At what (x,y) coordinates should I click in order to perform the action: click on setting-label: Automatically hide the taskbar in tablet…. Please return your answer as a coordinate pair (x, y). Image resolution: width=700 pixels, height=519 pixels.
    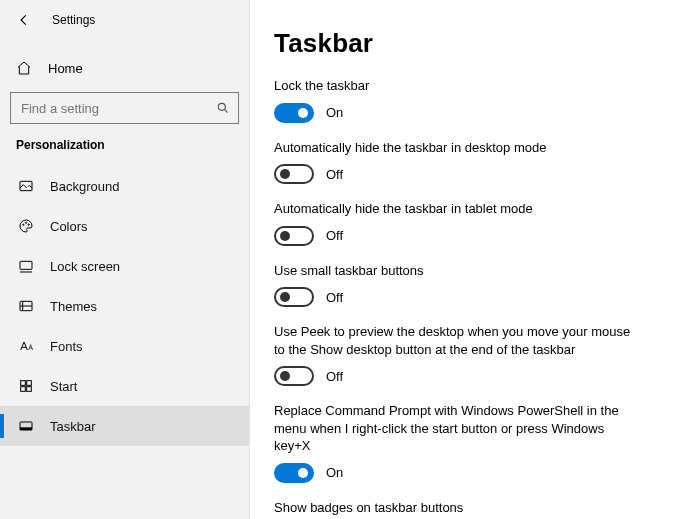
    Looking at the image, I should click on (454, 209).